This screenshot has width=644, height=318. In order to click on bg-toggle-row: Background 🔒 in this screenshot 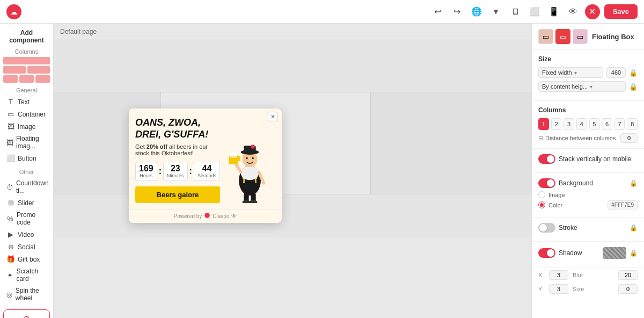, I will do `click(588, 183)`.